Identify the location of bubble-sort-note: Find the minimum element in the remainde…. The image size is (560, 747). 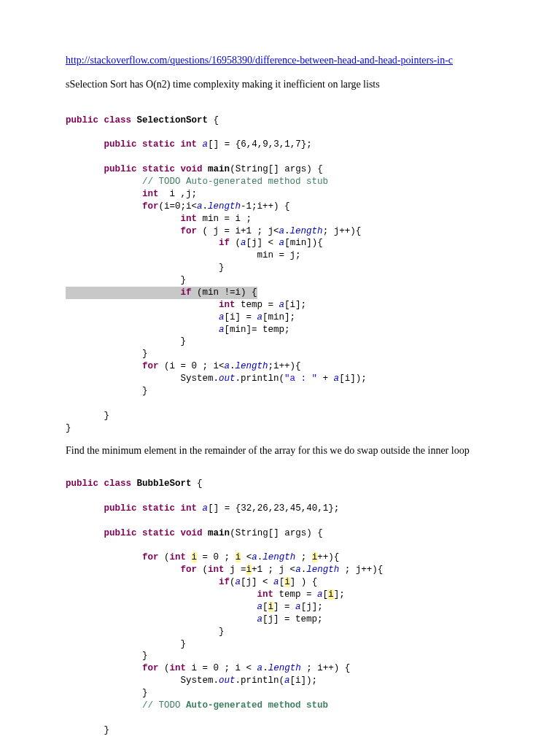
(280, 451).